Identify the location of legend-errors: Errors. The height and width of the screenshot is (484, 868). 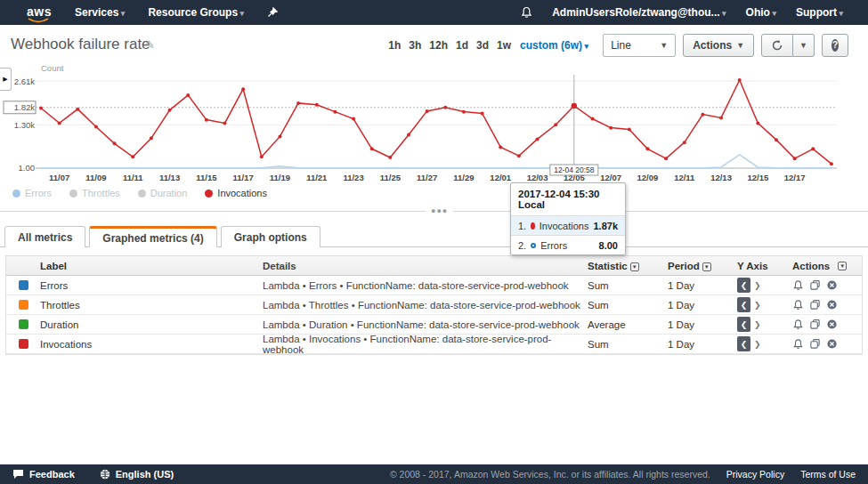
(32, 193).